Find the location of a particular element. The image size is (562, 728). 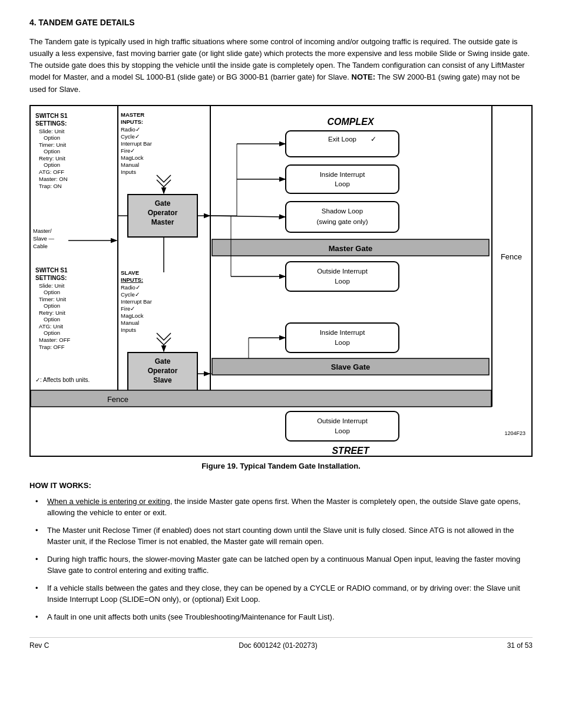

svg-text: Slave — is located at coordinates (44, 238).